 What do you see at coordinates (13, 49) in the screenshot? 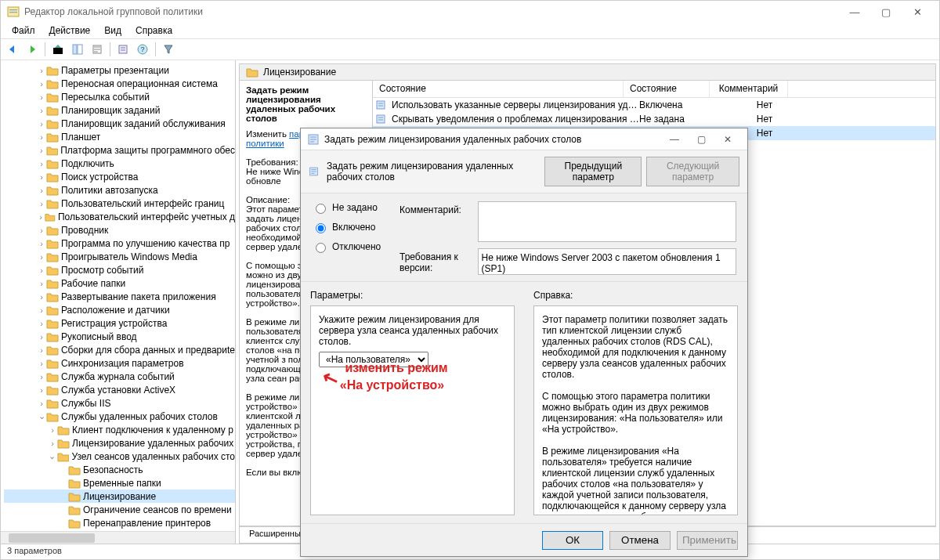
I see `back-button` at bounding box center [13, 49].